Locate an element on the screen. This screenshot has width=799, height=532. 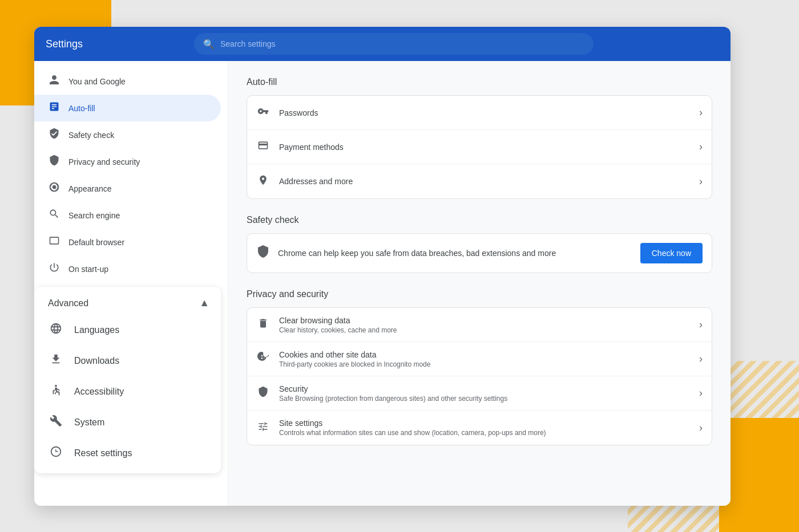
autofill-card: Passwords › Payment methods › is located at coordinates (479, 147).